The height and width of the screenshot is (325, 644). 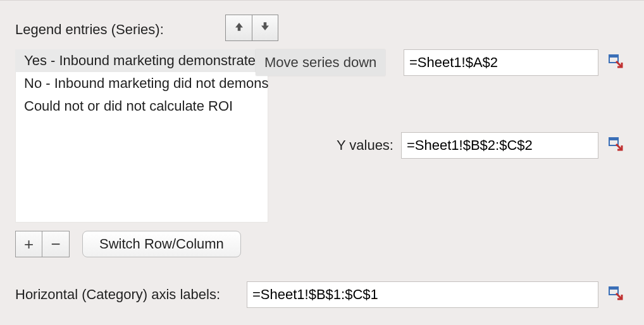 What do you see at coordinates (616, 145) in the screenshot?
I see `y-values-range-picker-button` at bounding box center [616, 145].